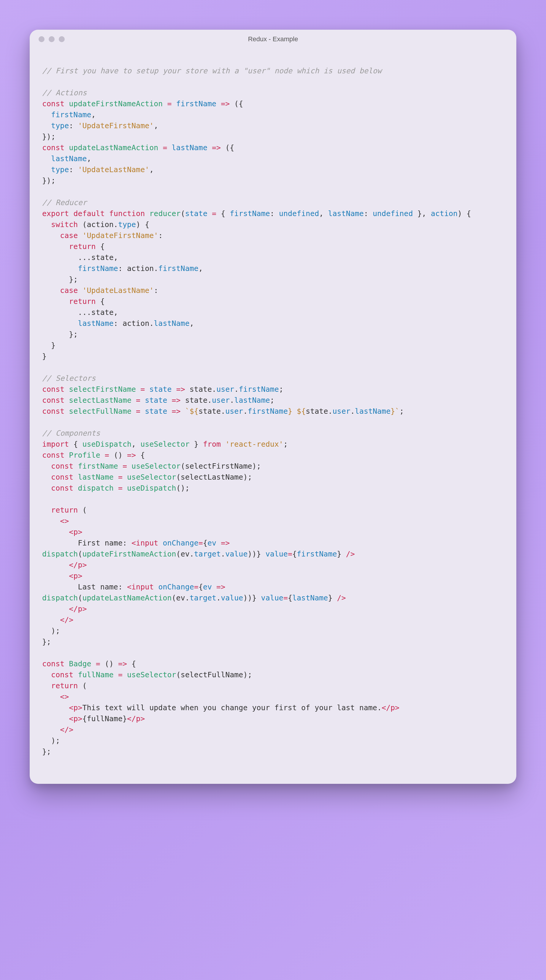  Describe the element at coordinates (80, 576) in the screenshot. I see `code-jsx-tag: >` at that location.